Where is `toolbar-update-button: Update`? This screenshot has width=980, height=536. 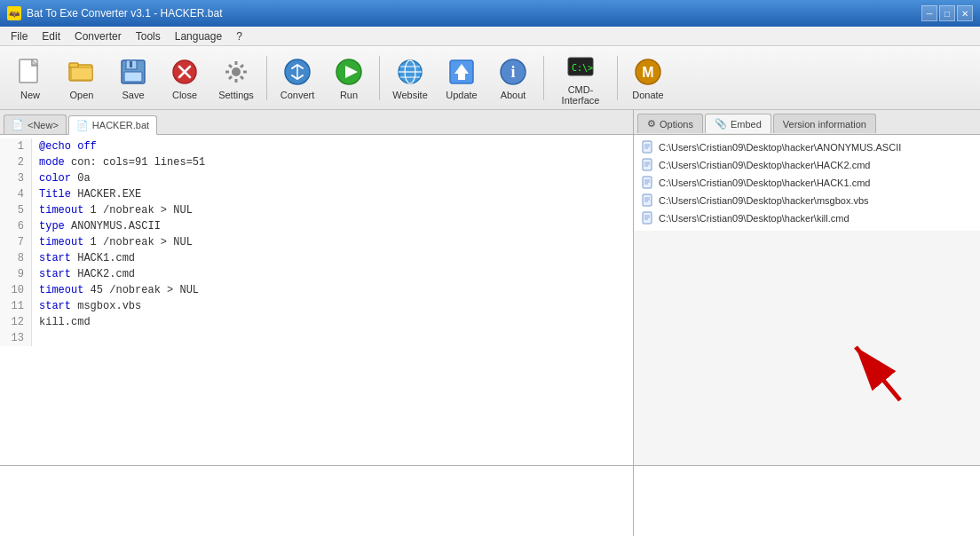 toolbar-update-button: Update is located at coordinates (462, 78).